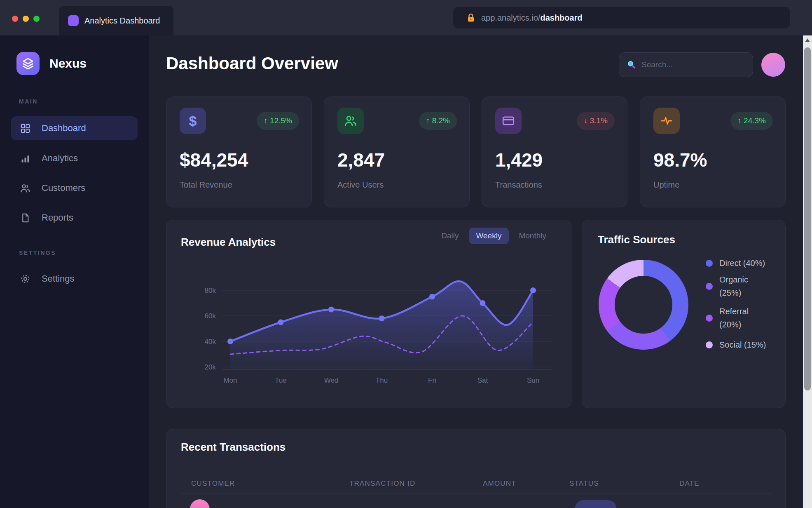 The image size is (812, 508). I want to click on column-header-date: DATE, so click(690, 484).